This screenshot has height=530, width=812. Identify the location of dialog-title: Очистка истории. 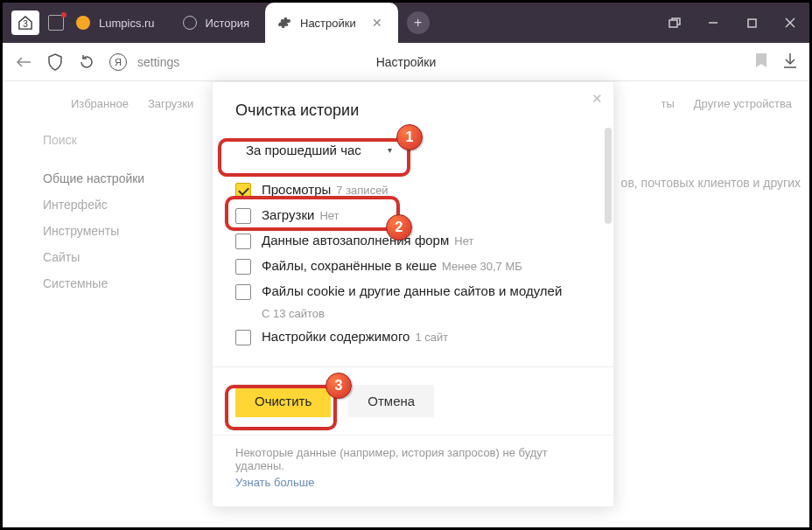
(413, 110).